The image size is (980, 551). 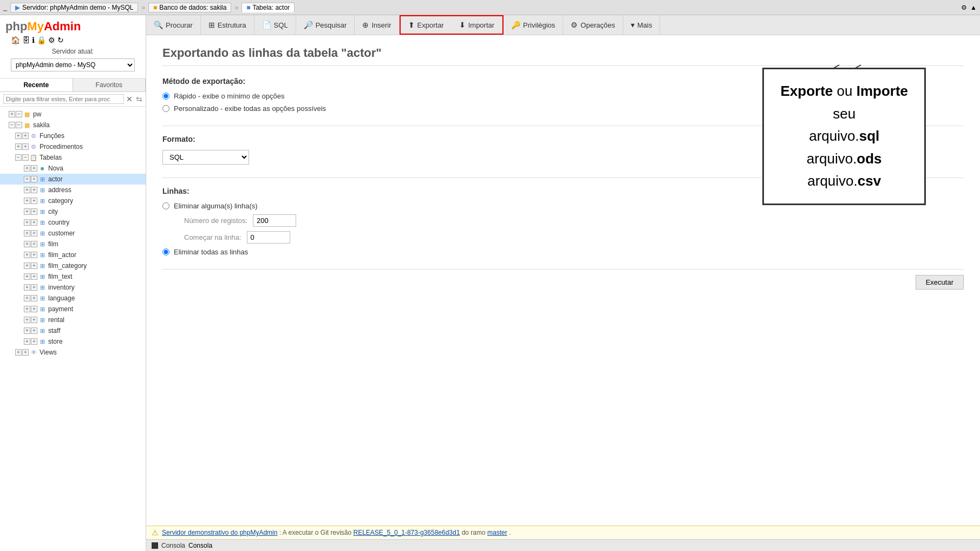 What do you see at coordinates (269, 237) in the screenshot?
I see `comecar-linha-input` at bounding box center [269, 237].